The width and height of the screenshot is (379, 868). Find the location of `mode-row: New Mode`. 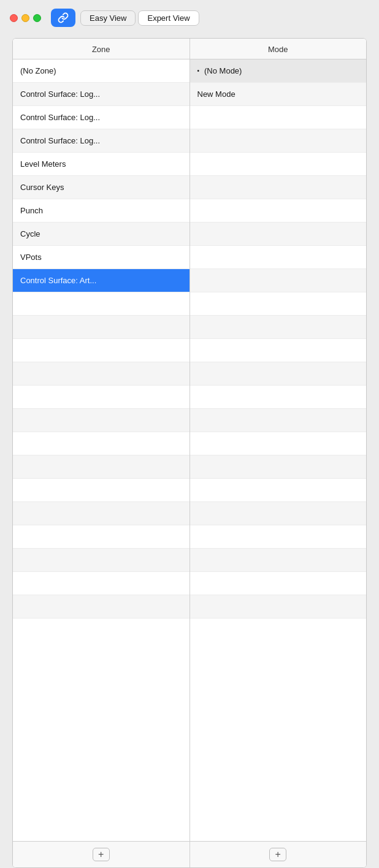

mode-row: New Mode is located at coordinates (278, 94).